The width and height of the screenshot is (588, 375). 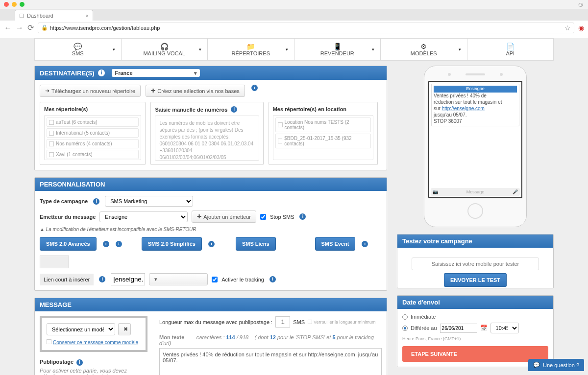 I want to click on emetteur-label: Emetteur du message, so click(x=68, y=217).